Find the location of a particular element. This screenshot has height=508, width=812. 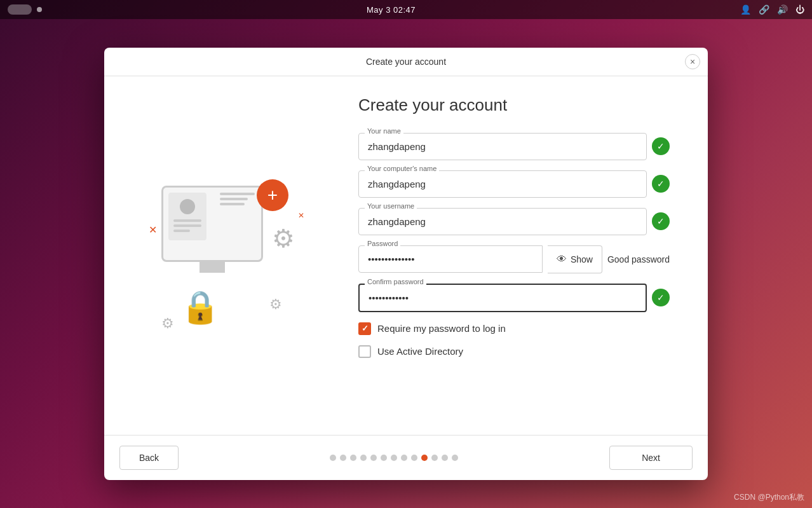

confirm-password-label: Confirm password is located at coordinates (395, 282).